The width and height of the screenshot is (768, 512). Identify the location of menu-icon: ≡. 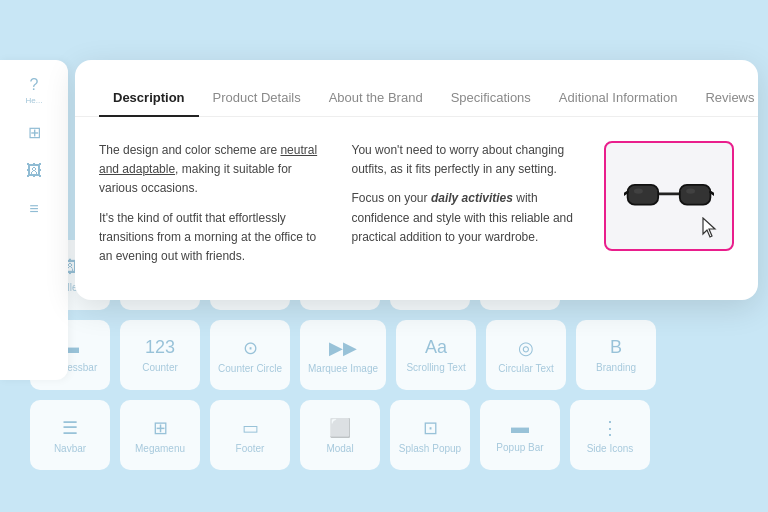
(34, 209).